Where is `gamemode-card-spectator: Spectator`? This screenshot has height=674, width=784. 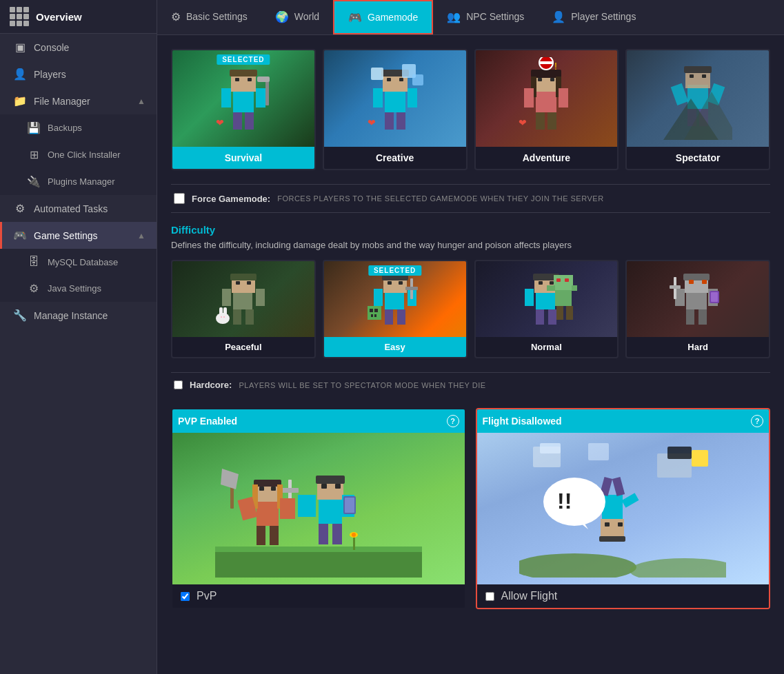
gamemode-card-spectator: Spectator is located at coordinates (698, 110).